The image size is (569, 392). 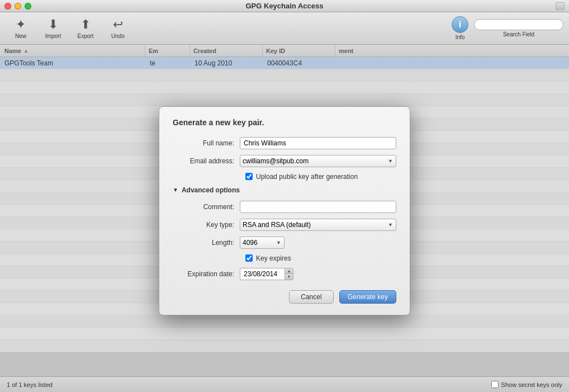 I want to click on triangle-icon: ▼, so click(x=176, y=190).